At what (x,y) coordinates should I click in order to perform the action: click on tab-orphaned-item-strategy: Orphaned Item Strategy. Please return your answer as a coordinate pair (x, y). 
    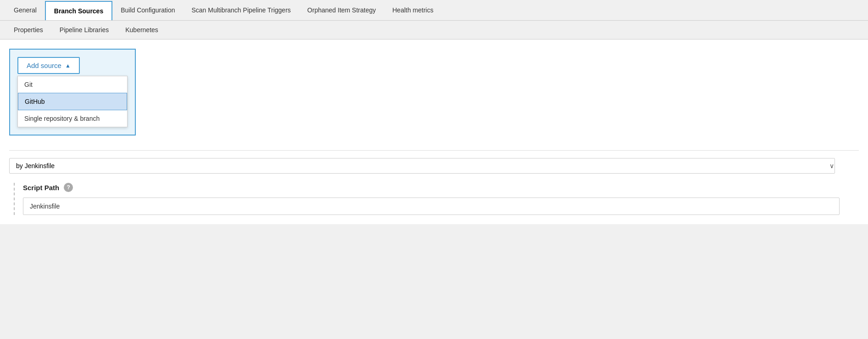
    Looking at the image, I should click on (341, 10).